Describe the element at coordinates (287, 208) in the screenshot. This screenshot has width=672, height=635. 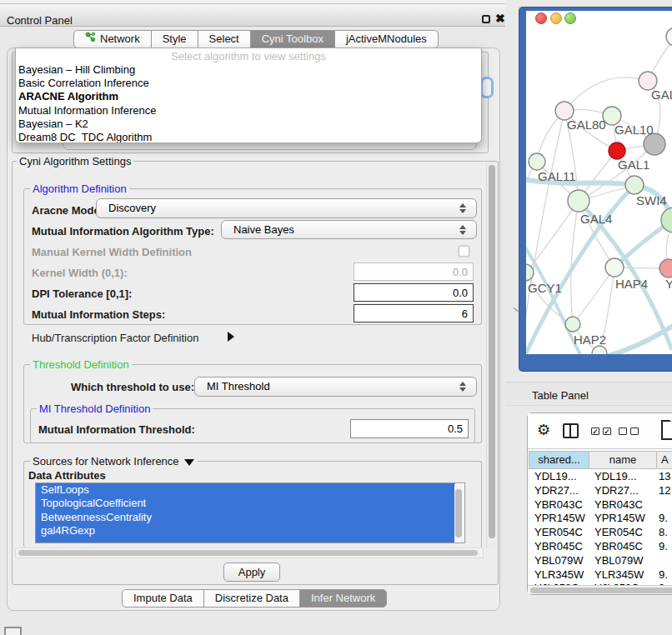
I see `aracne-mode-combo: Discovery` at that location.